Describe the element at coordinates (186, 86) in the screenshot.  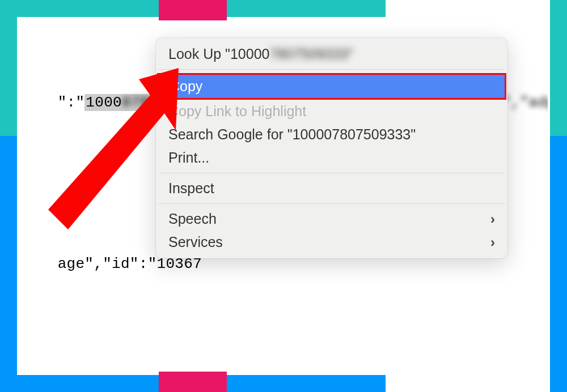
I see `menu-label: Copy` at that location.